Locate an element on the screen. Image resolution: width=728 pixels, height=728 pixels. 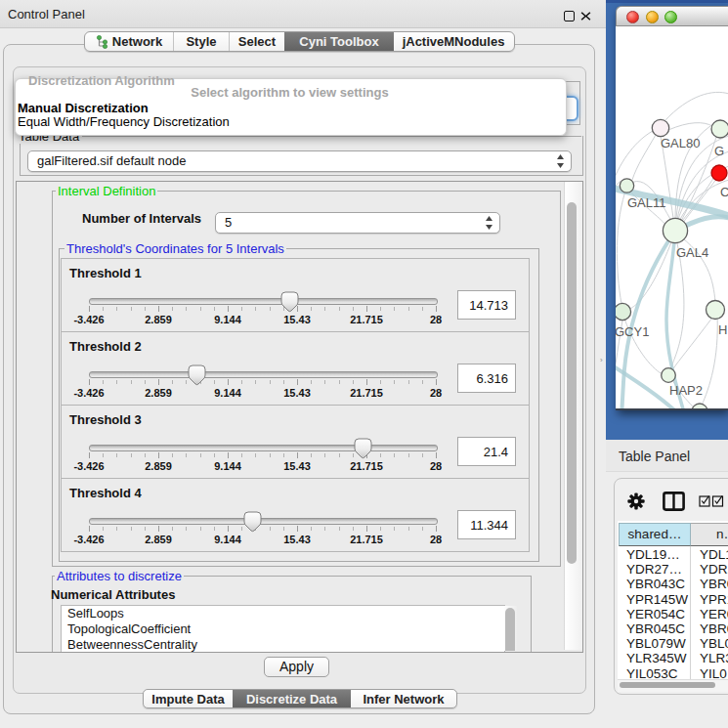
svg-text: GAL11 is located at coordinates (647, 203).